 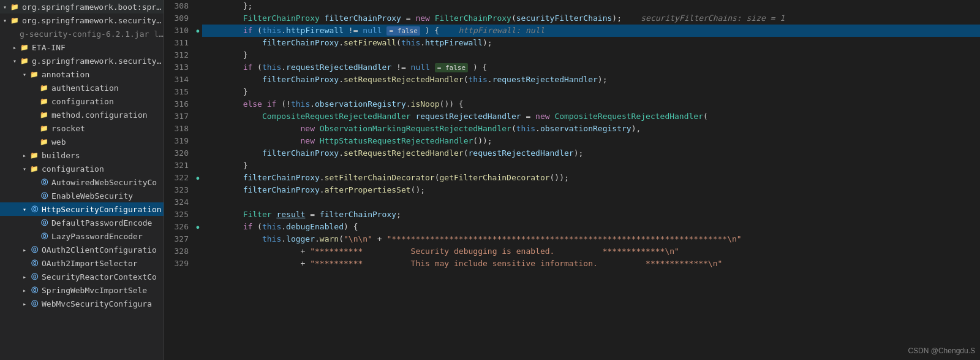 I want to click on sidebar-item-label: WebMvcSecurityConfigura, so click(x=97, y=304).